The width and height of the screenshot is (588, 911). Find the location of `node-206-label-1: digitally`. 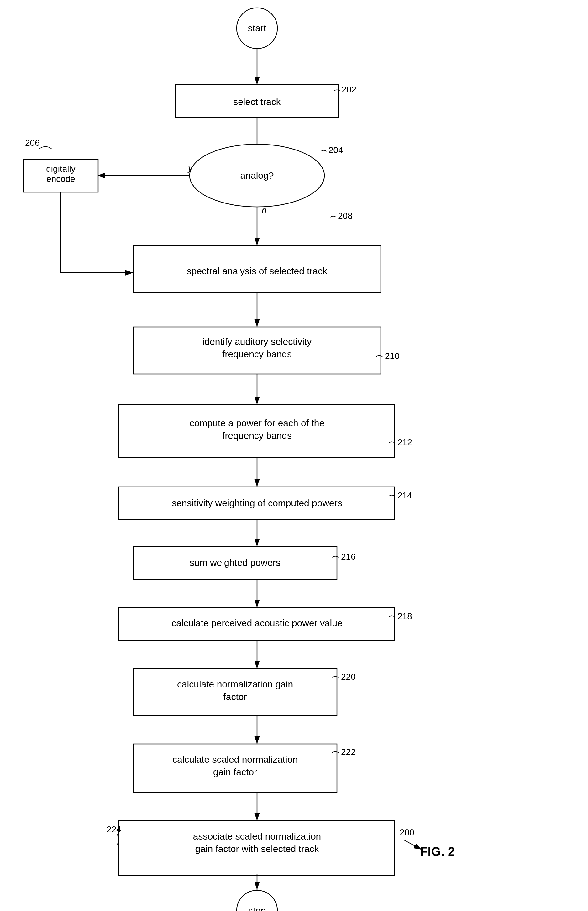

node-206-label-1: digitally is located at coordinates (61, 169).